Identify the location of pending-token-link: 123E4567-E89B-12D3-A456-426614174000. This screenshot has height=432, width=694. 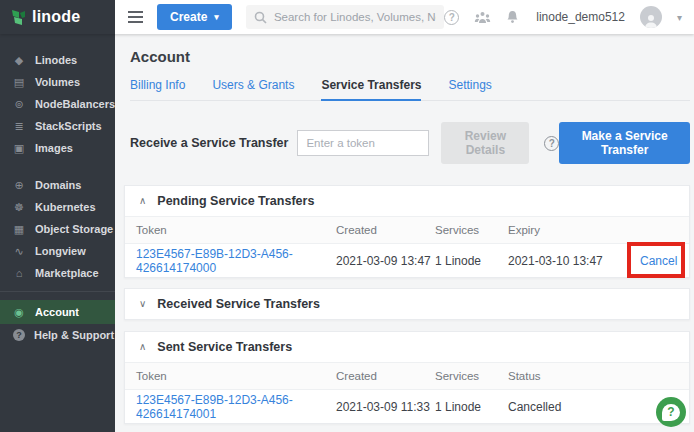
(214, 261).